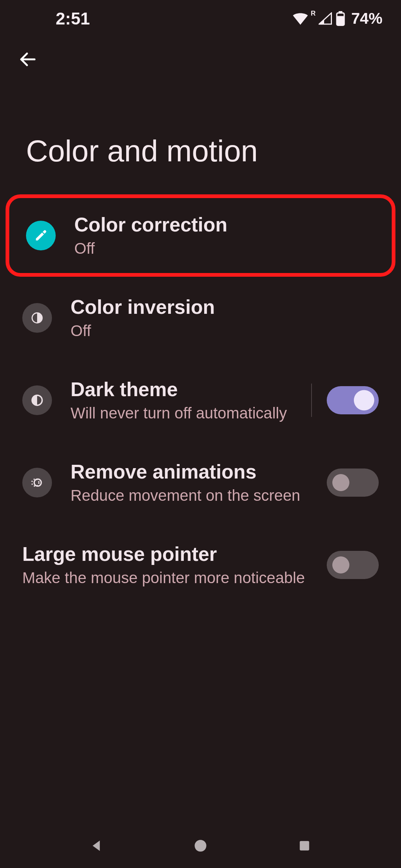 The width and height of the screenshot is (401, 868). Describe the element at coordinates (97, 846) in the screenshot. I see `nav-back-button` at that location.